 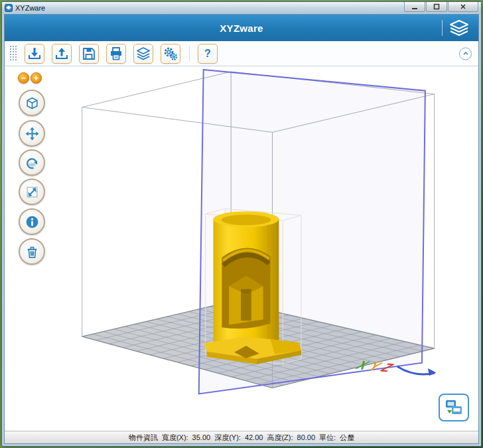 I want to click on help-button: ?, so click(x=208, y=54).